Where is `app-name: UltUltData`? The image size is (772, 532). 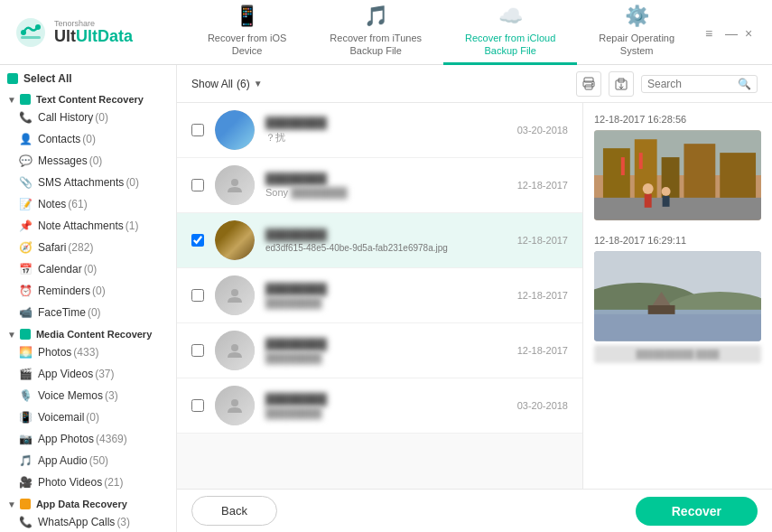
app-name: UltUltData is located at coordinates (94, 37).